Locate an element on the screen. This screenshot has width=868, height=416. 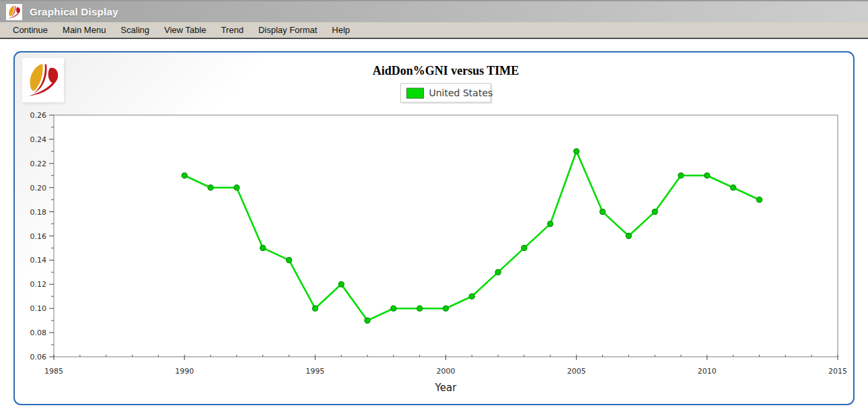
y-tick-label: 0.08 is located at coordinates (39, 333).